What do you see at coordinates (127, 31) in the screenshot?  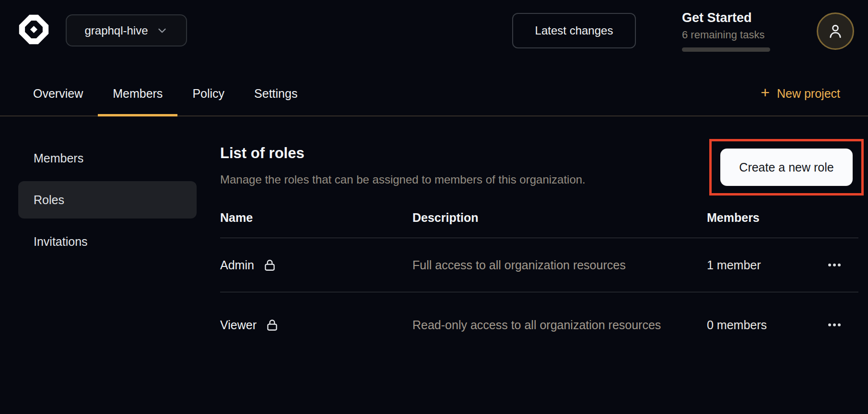 I see `organization-selector: graphql-hive` at bounding box center [127, 31].